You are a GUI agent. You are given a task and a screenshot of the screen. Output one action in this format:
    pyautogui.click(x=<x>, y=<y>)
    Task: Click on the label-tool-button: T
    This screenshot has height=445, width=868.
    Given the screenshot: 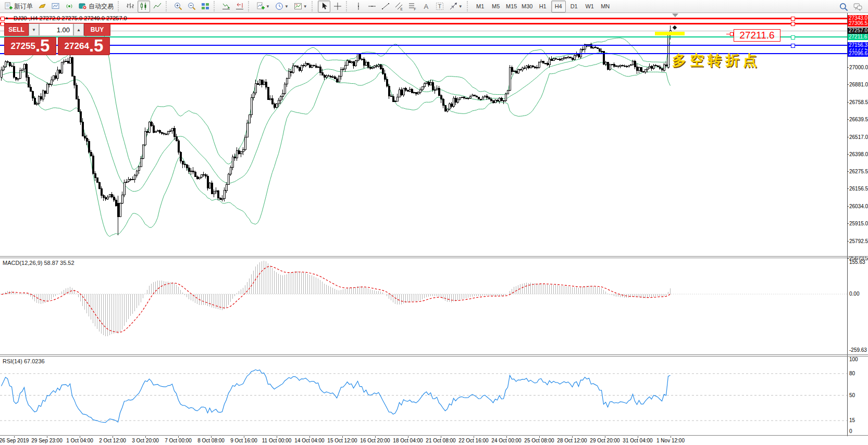 What is the action you would take?
    pyautogui.click(x=440, y=6)
    